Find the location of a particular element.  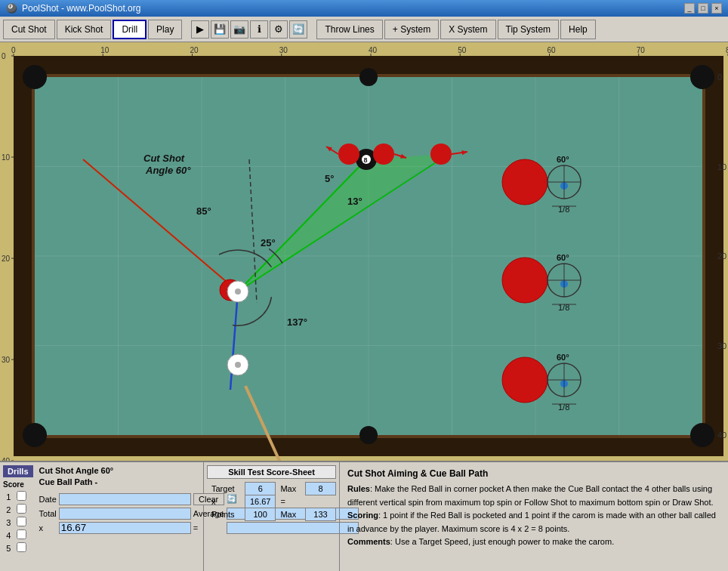

skill-header: Skill Test Score-Sheet is located at coordinates (272, 472).